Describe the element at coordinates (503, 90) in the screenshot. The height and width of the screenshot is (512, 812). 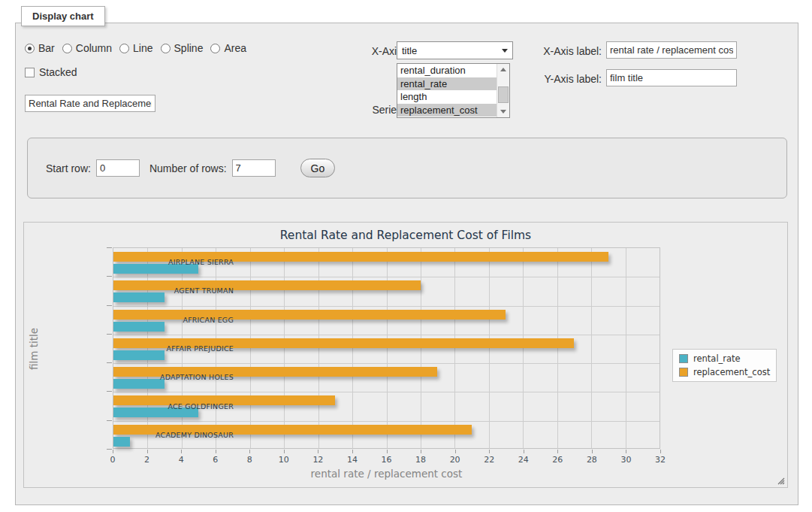
I see `series-scrollbar` at that location.